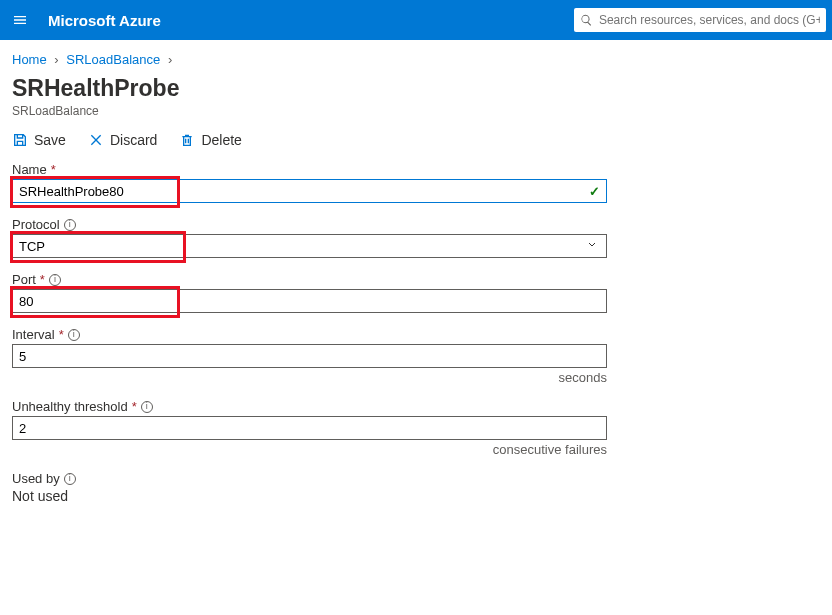 The height and width of the screenshot is (615, 832). Describe the element at coordinates (710, 20) in the screenshot. I see `global-search-input` at that location.